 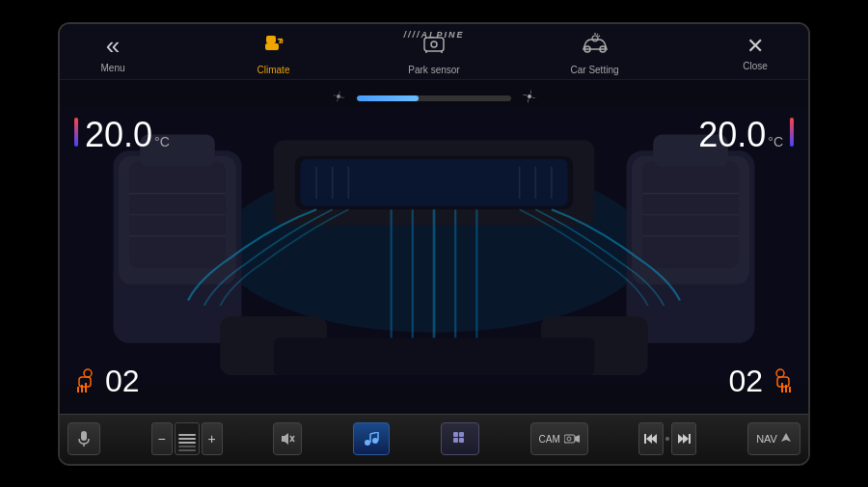 I want to click on mute-button, so click(x=287, y=439).